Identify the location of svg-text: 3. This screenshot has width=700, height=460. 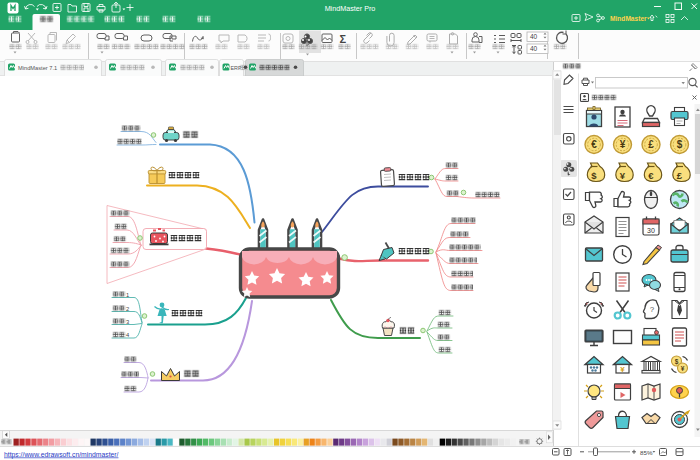
(128, 322).